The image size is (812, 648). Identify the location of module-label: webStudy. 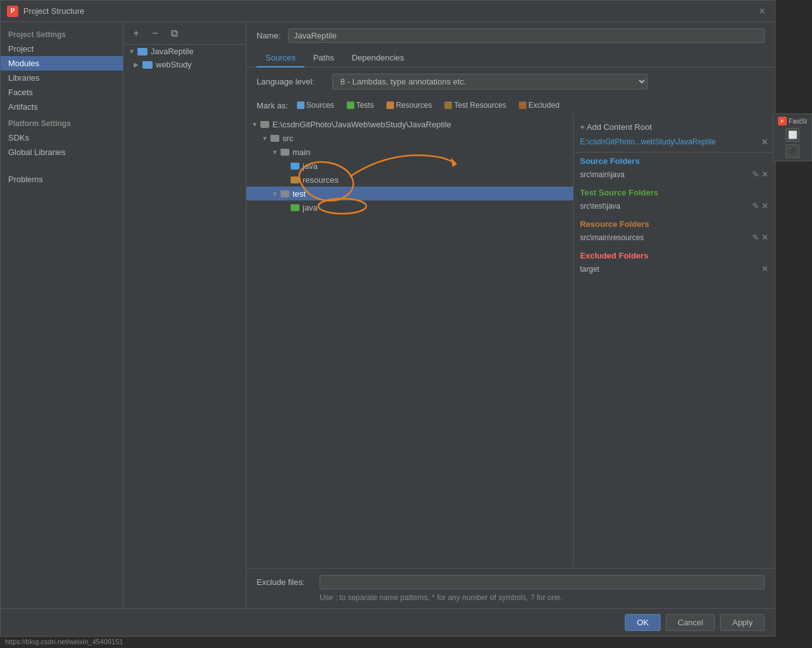
(174, 64).